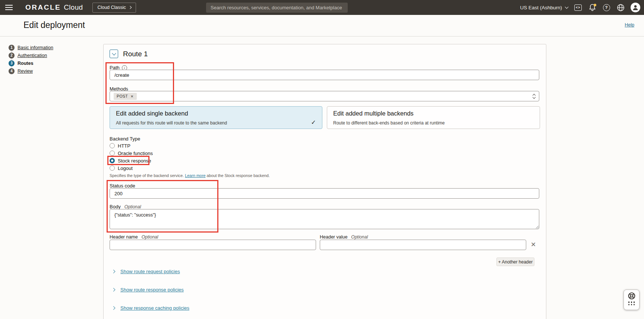 This screenshot has width=644, height=319. What do you see at coordinates (534, 96) in the screenshot?
I see `select-stepper-icon` at bounding box center [534, 96].